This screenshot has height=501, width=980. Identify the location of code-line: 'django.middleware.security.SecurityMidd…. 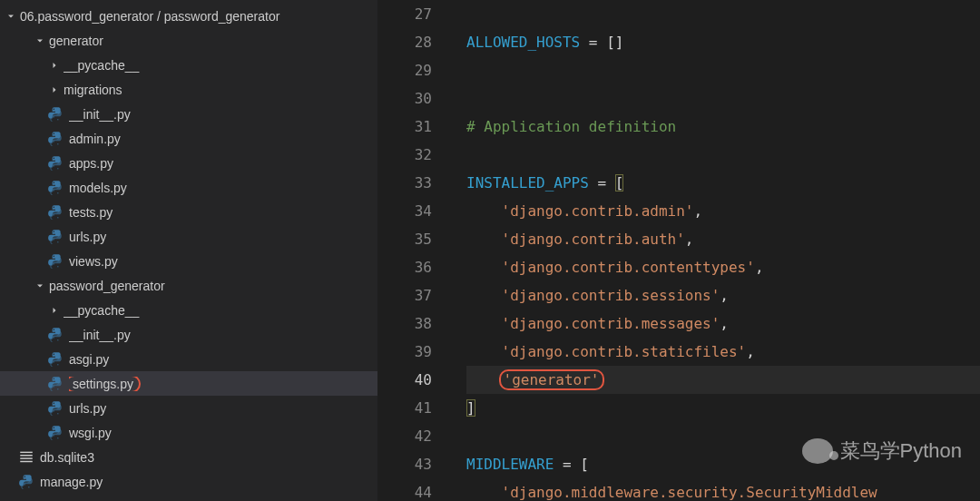
(723, 490).